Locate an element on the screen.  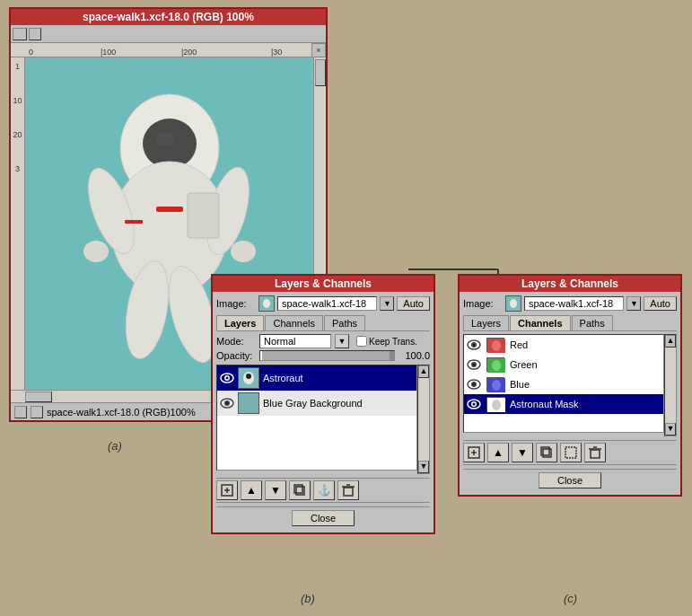
tab-channels-c: Channels is located at coordinates (540, 323).